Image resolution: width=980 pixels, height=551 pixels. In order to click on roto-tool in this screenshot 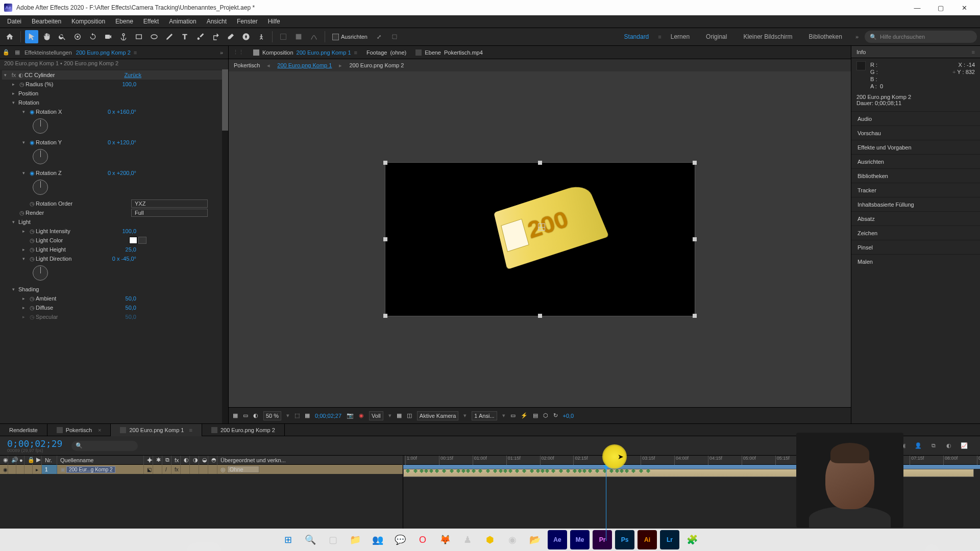, I will do `click(246, 37)`.